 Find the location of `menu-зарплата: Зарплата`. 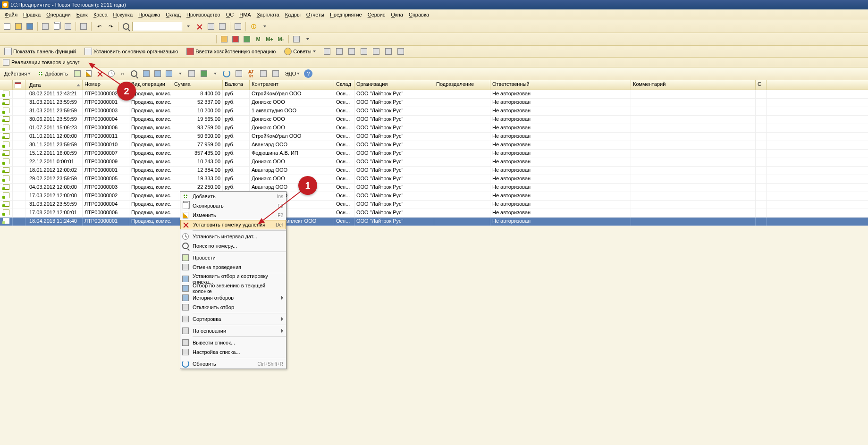

menu-зарплата: Зарплата is located at coordinates (268, 15).